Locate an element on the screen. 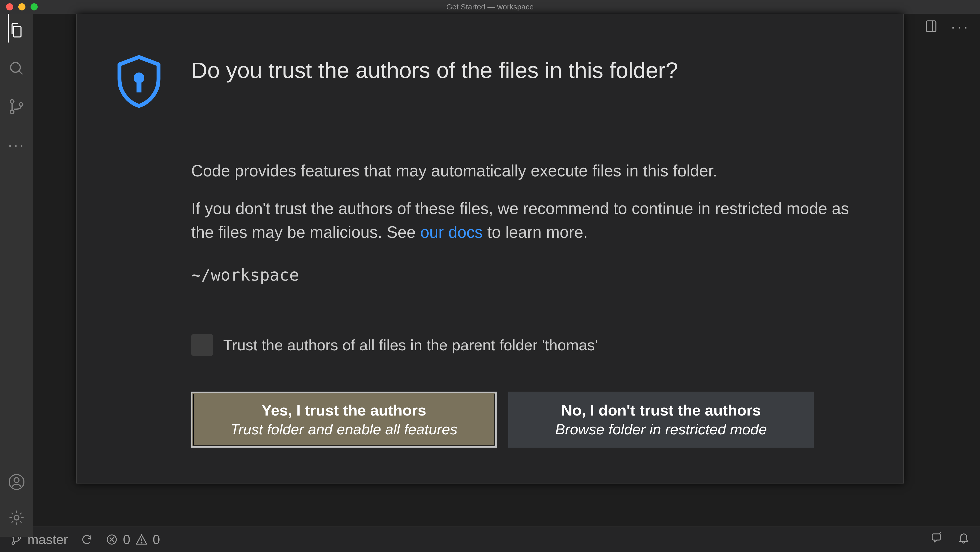 This screenshot has width=980, height=552. branch-name: master is located at coordinates (48, 539).